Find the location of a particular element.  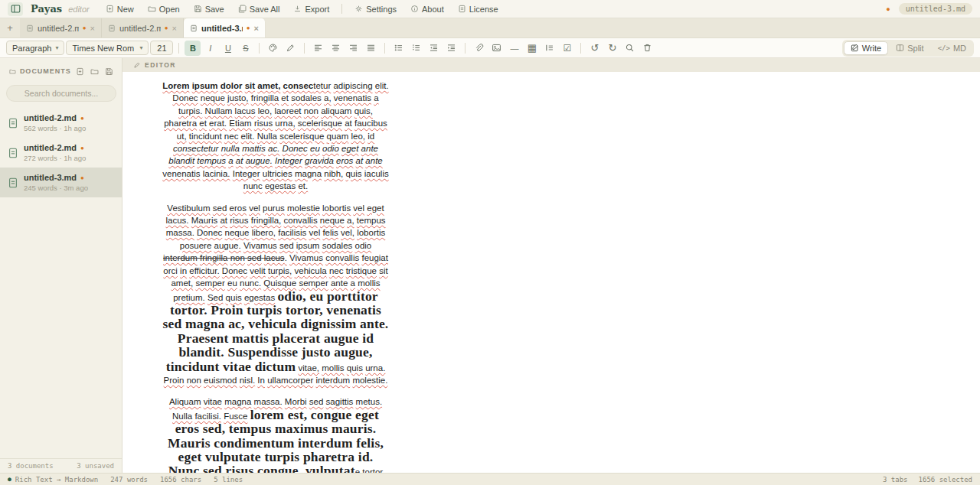

block-format-select: Paragraph ▾ is located at coordinates (35, 47).